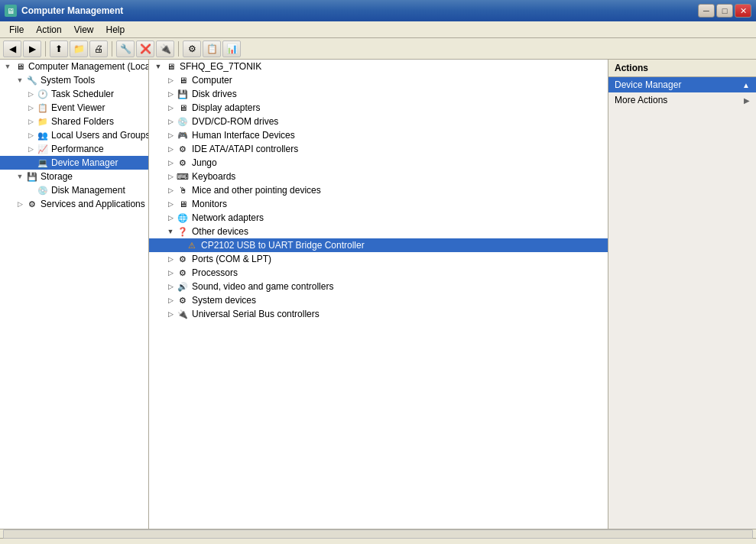 Image resolution: width=756 pixels, height=544 pixels. Describe the element at coordinates (125, 49) in the screenshot. I see `properties-button: 🔧` at that location.